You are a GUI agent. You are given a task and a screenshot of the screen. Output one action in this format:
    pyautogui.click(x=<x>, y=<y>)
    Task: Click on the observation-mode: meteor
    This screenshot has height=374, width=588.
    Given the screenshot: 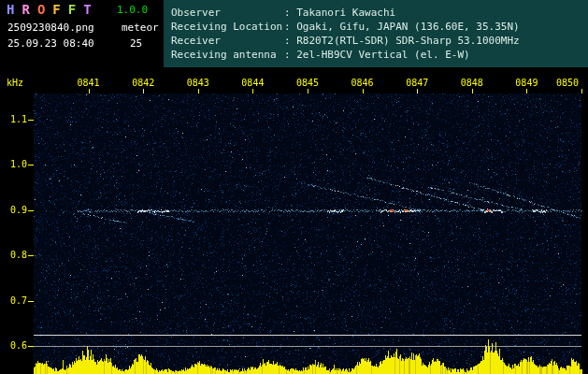 What is the action you would take?
    pyautogui.click(x=140, y=28)
    